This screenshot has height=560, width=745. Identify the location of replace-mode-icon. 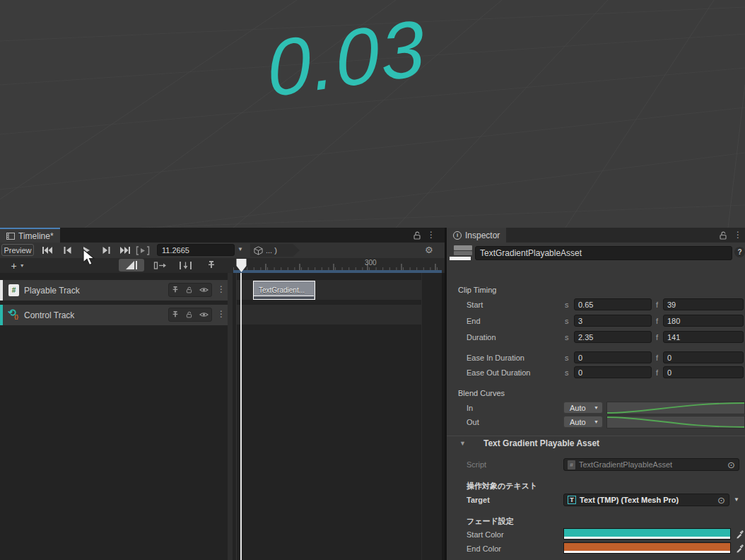
(185, 266).